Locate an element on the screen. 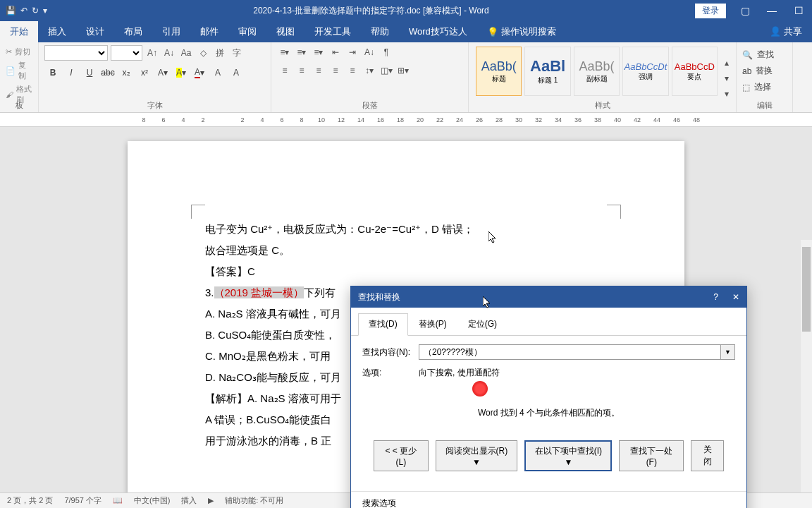  italic-button: I is located at coordinates (71, 73).